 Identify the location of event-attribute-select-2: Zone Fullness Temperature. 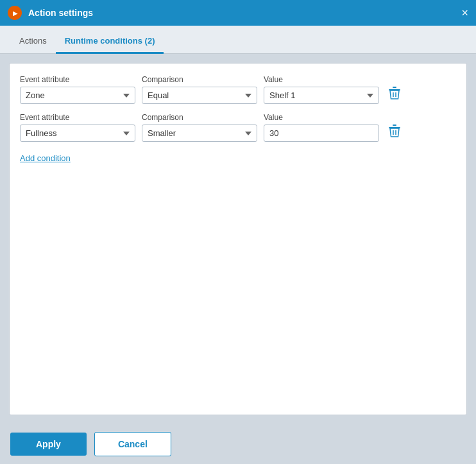
(78, 133).